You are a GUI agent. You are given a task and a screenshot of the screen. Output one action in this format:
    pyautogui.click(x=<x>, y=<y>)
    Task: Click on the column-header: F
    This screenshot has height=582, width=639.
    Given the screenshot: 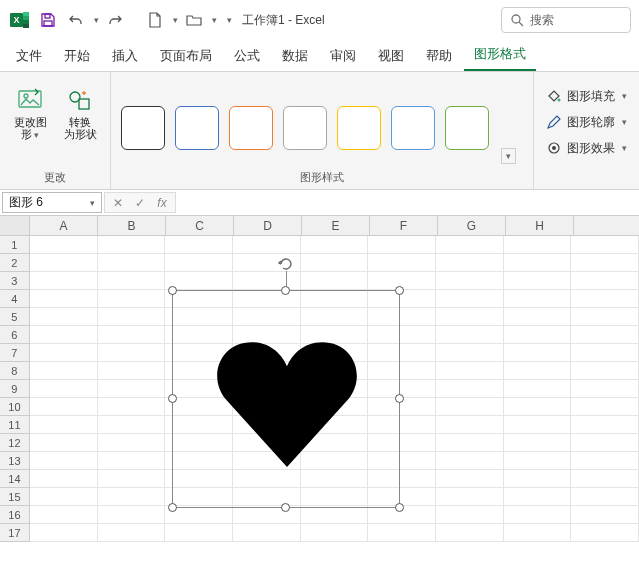 What is the action you would take?
    pyautogui.click(x=404, y=226)
    